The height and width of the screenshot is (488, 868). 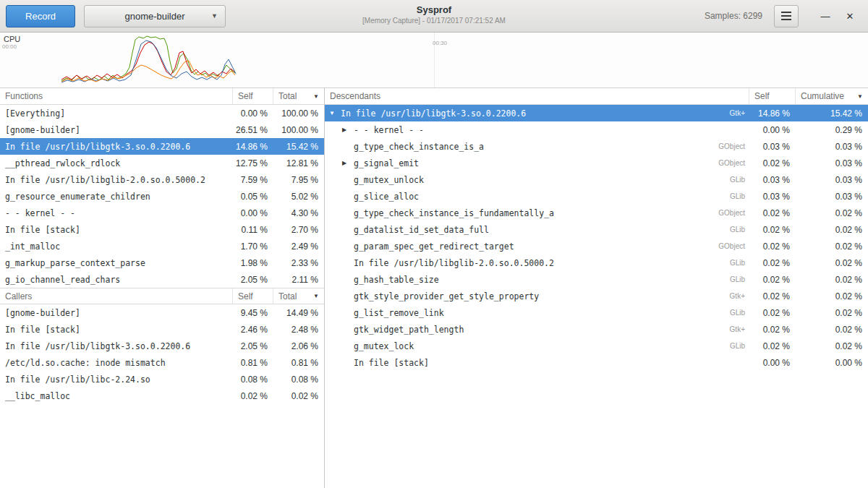 I want to click on table-row: g_markup_parse_context_parse1.98 %2.33 %, so click(x=162, y=263).